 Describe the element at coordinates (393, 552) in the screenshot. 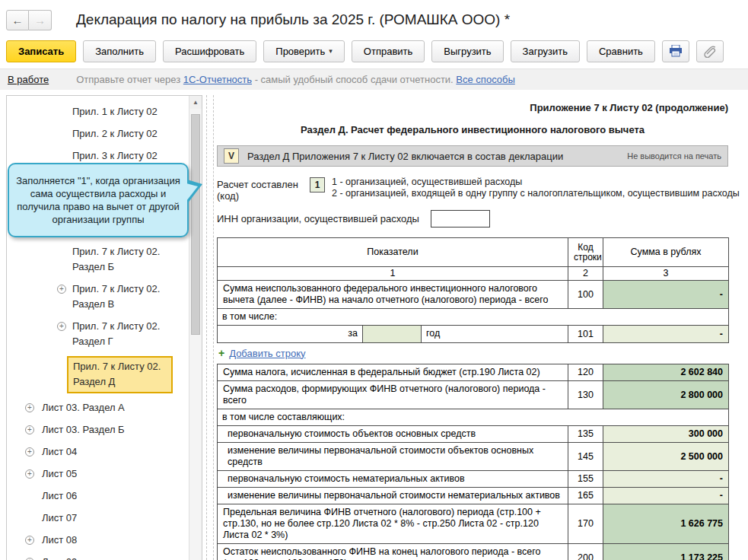

I see `row-200-label: Остаток неиспользованного ФИНВ на конец …` at that location.